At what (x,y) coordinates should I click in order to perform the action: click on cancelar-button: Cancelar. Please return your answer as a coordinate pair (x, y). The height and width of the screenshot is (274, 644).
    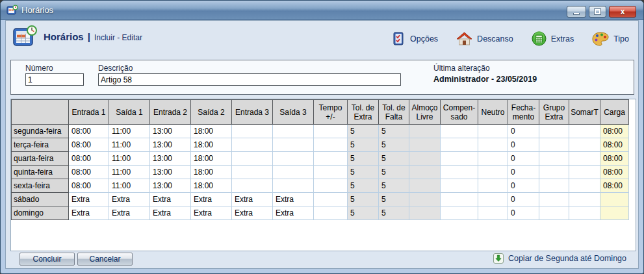
    Looking at the image, I should click on (105, 259).